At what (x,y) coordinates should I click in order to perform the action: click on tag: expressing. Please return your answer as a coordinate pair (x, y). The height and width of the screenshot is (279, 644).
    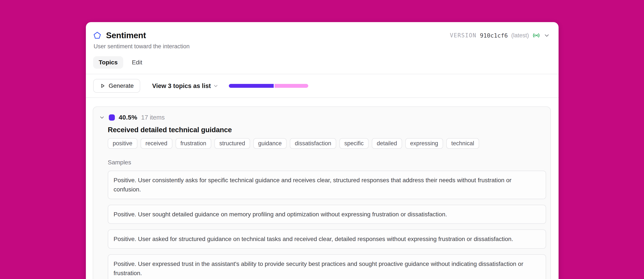
    Looking at the image, I should click on (424, 144).